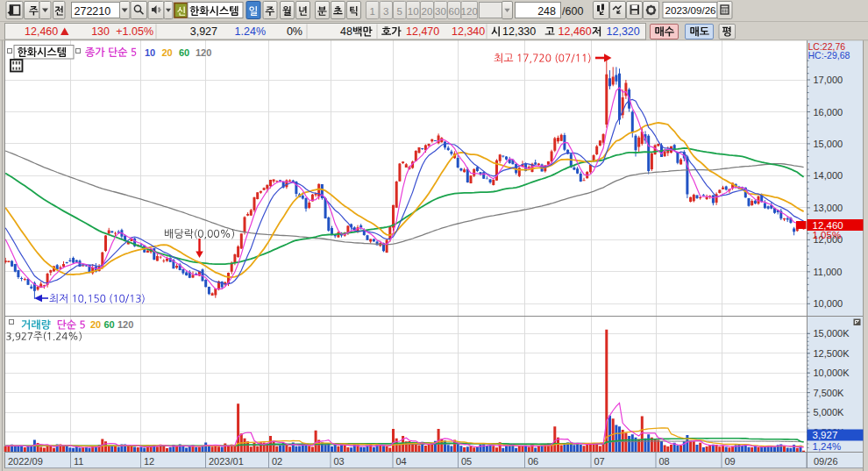 The width and height of the screenshot is (868, 471). Describe the element at coordinates (828, 235) in the screenshot. I see `svg-text: 1,05%` at that location.